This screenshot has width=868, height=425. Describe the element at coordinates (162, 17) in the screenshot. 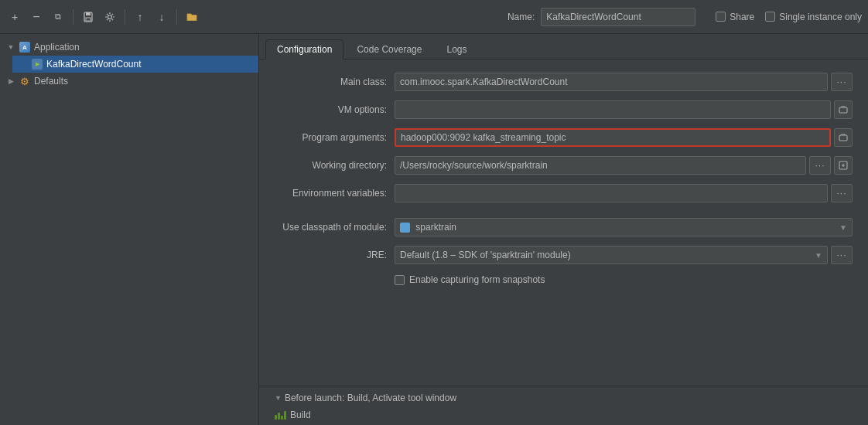

I see `move-down-button: ↓` at that location.